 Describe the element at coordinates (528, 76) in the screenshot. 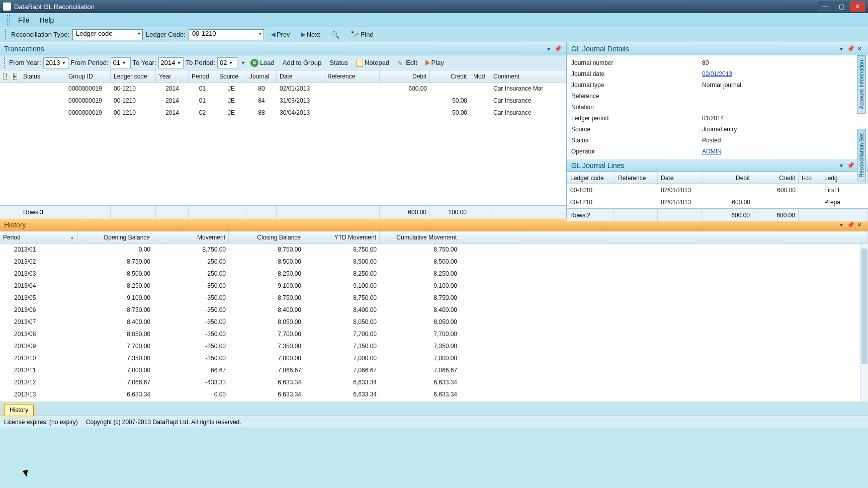

I see `col-comment: Comment` at that location.